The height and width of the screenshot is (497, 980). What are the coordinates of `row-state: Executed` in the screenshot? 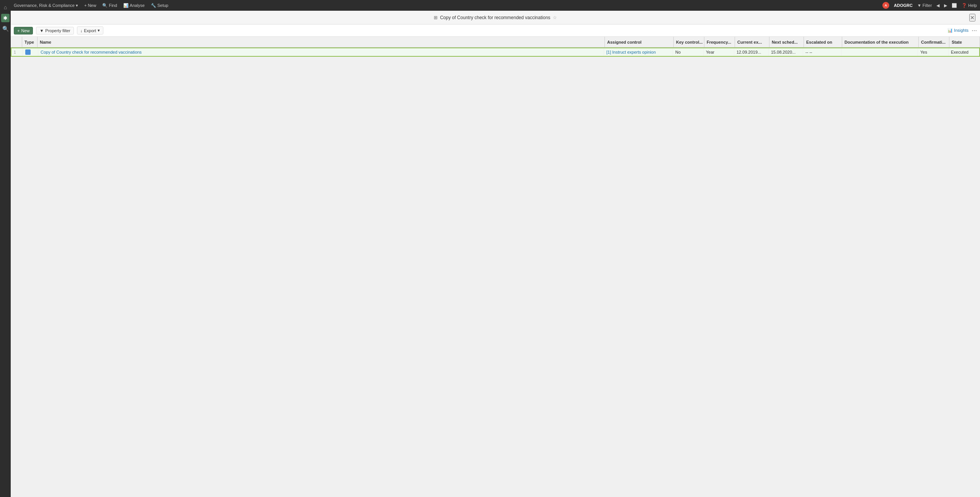 It's located at (964, 52).